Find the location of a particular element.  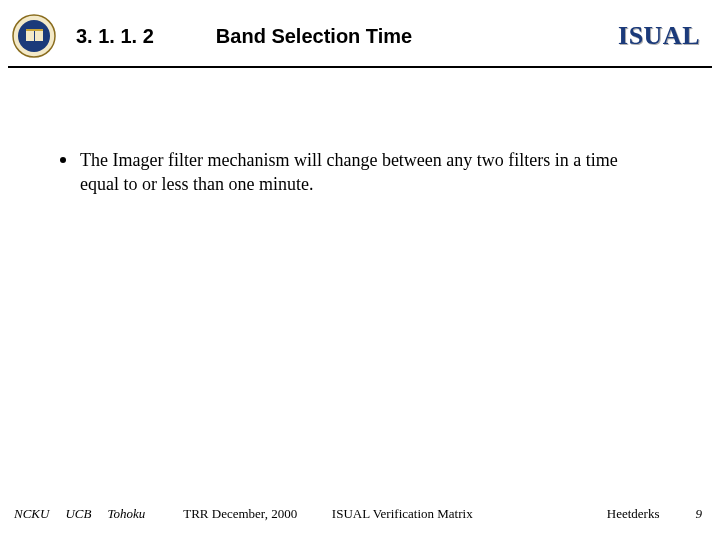

footer-trr: TRR December, 2000 is located at coordinates (240, 514).